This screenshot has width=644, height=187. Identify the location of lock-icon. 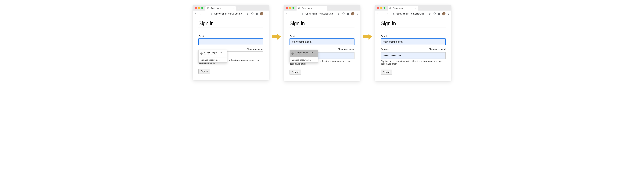
(212, 14).